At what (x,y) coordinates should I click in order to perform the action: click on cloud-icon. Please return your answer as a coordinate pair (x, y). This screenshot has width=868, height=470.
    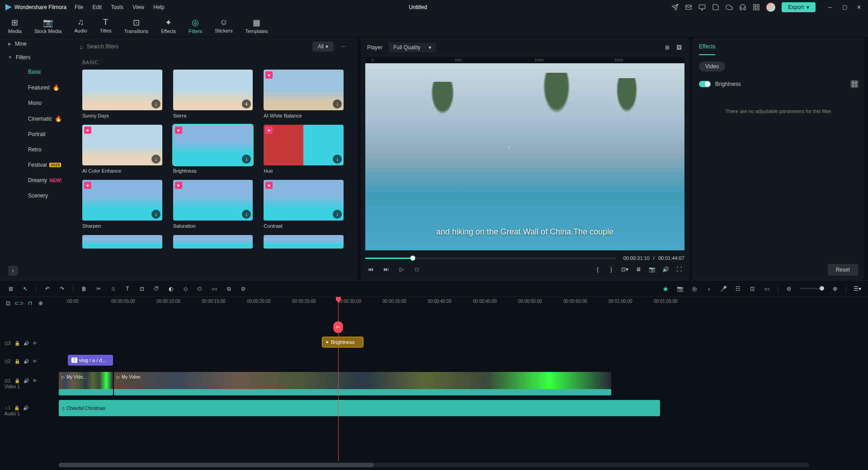
    Looking at the image, I should click on (729, 7).